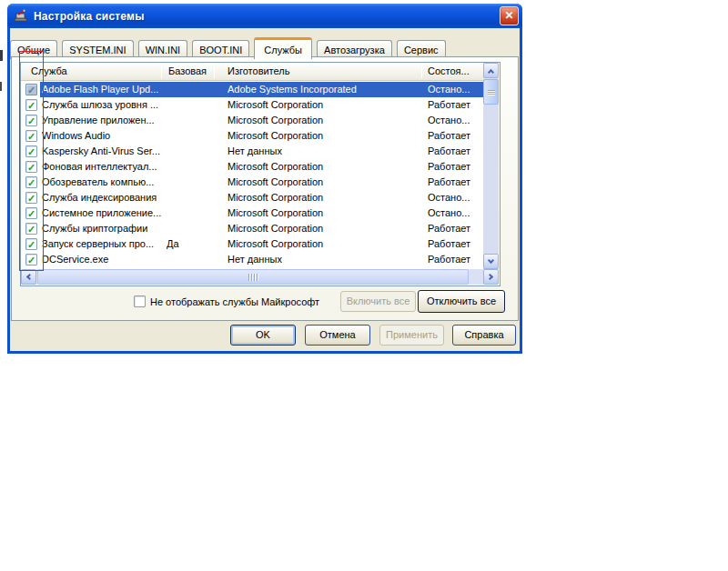 This screenshot has height=571, width=728. What do you see at coordinates (102, 198) in the screenshot?
I see `service-name: Служба индексирования` at bounding box center [102, 198].